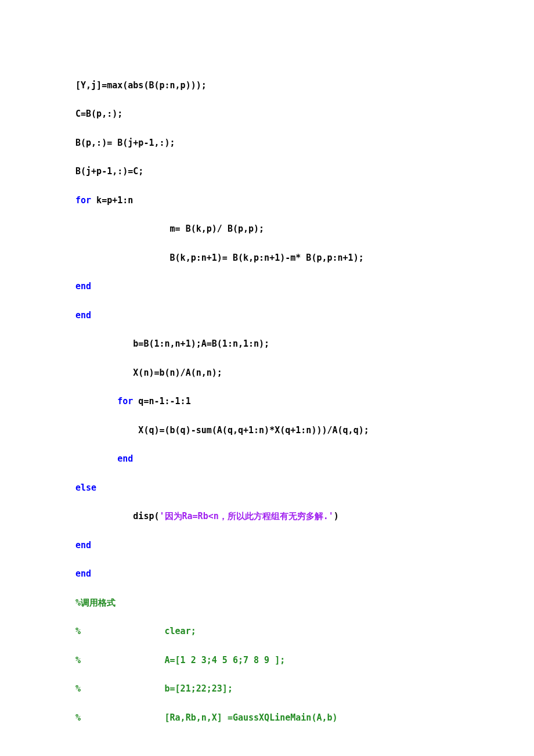  What do you see at coordinates (267, 718) in the screenshot?
I see `comment-line: % [Ra,Rb,n,X] =GaussXQLineMain(A,b)` at bounding box center [267, 718].